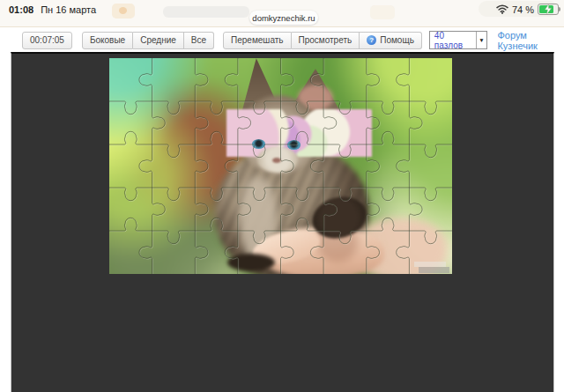 The width and height of the screenshot is (564, 392). What do you see at coordinates (548, 9) in the screenshot?
I see `battery-charging-icon` at bounding box center [548, 9].